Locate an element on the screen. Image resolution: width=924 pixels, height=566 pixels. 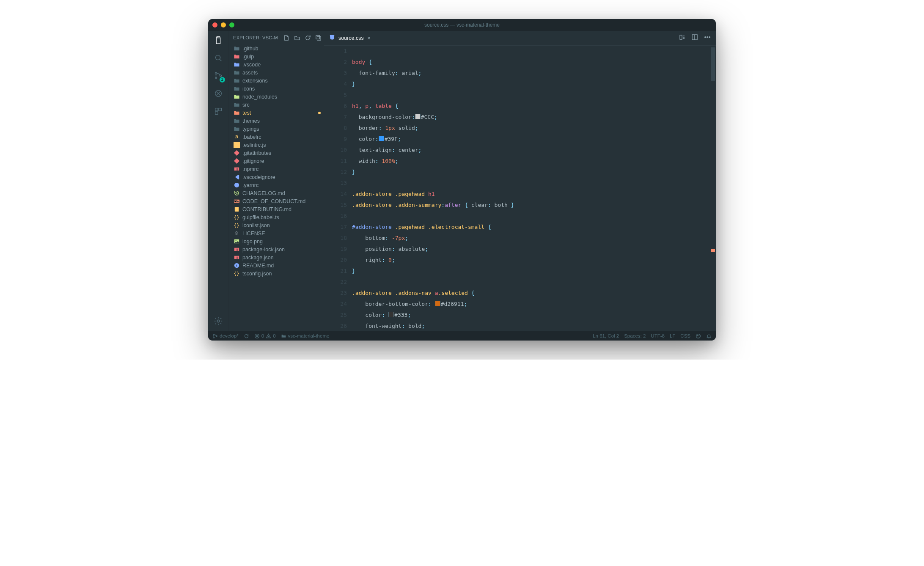
file-tree: .github.gulp.vscodeassetsextensionsicons… is located at coordinates (277, 188).